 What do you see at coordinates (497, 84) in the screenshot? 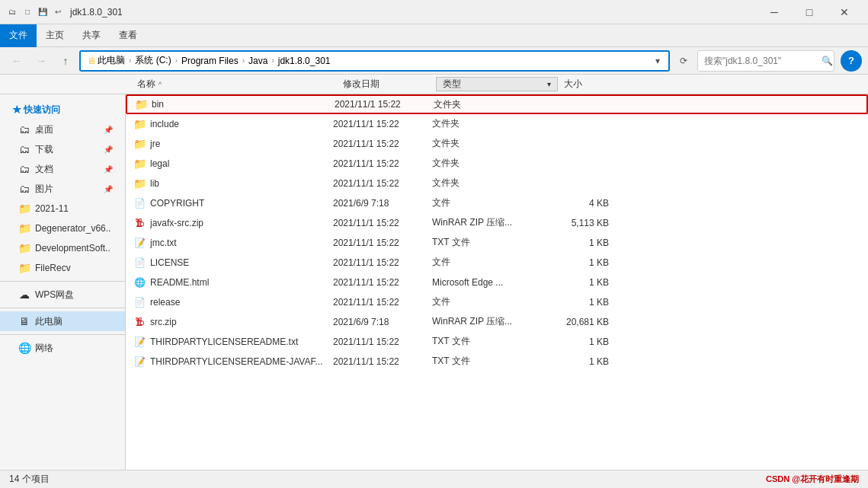
I see `col-header-type: 类型 ▾` at bounding box center [497, 84].